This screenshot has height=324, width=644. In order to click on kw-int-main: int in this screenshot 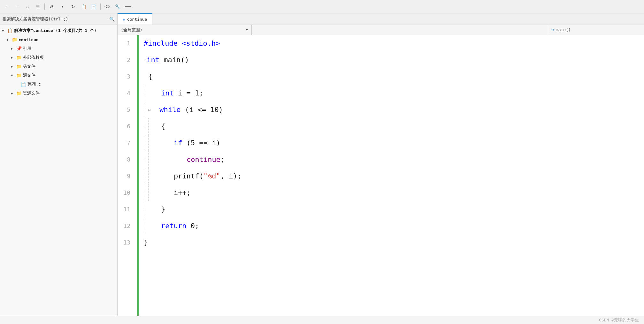, I will do `click(153, 60)`.